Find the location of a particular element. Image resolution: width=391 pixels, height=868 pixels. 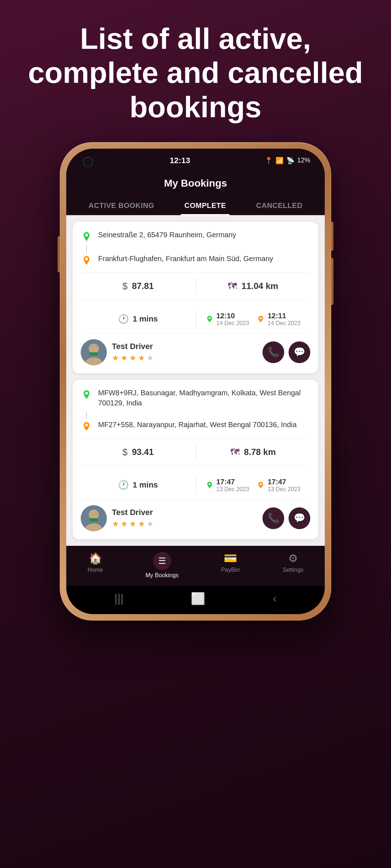

driver-actions-2: 📞 💬 is located at coordinates (286, 518).